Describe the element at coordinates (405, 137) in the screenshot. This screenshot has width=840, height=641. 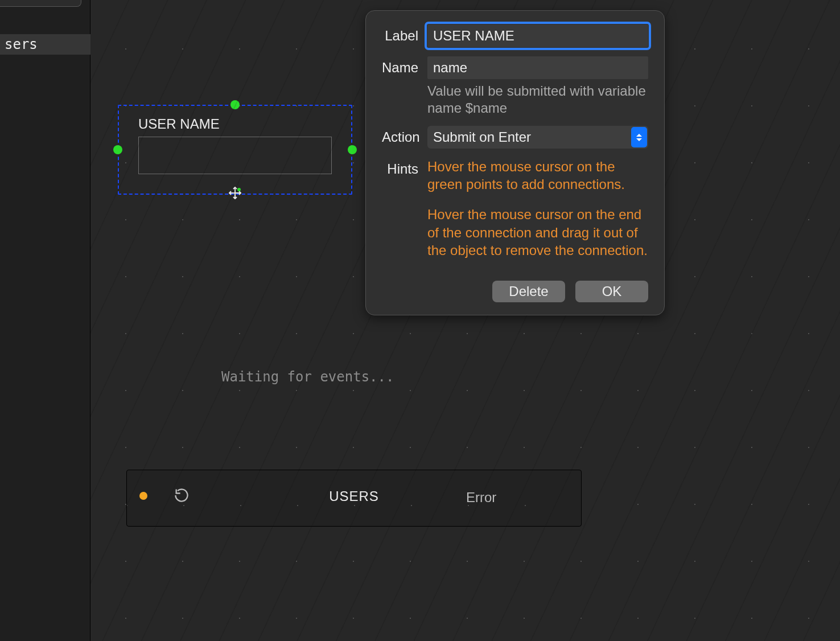
I see `row-label-action: Action` at that location.